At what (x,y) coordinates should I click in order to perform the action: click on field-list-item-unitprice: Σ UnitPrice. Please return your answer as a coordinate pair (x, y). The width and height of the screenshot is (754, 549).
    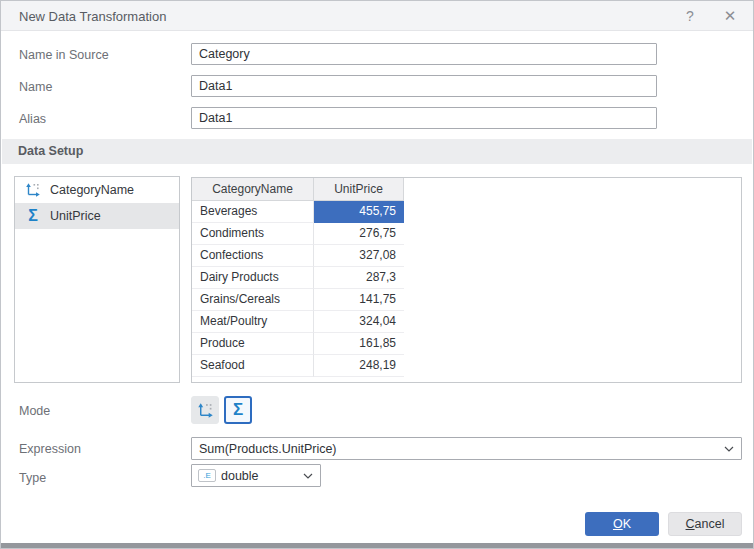
    Looking at the image, I should click on (97, 216).